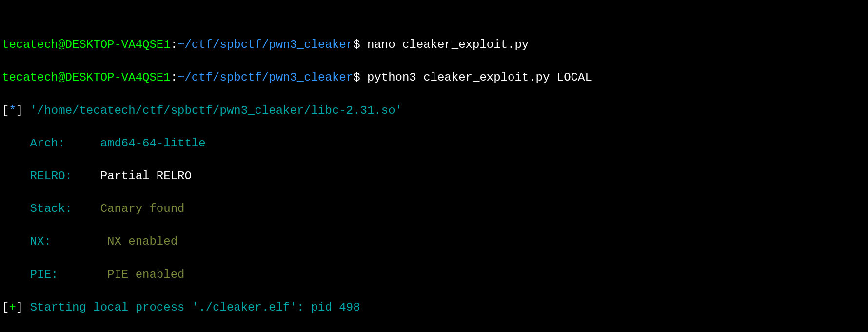 The height and width of the screenshot is (332, 868). What do you see at coordinates (142, 241) in the screenshot?
I see `nx-value: NX enabled` at bounding box center [142, 241].